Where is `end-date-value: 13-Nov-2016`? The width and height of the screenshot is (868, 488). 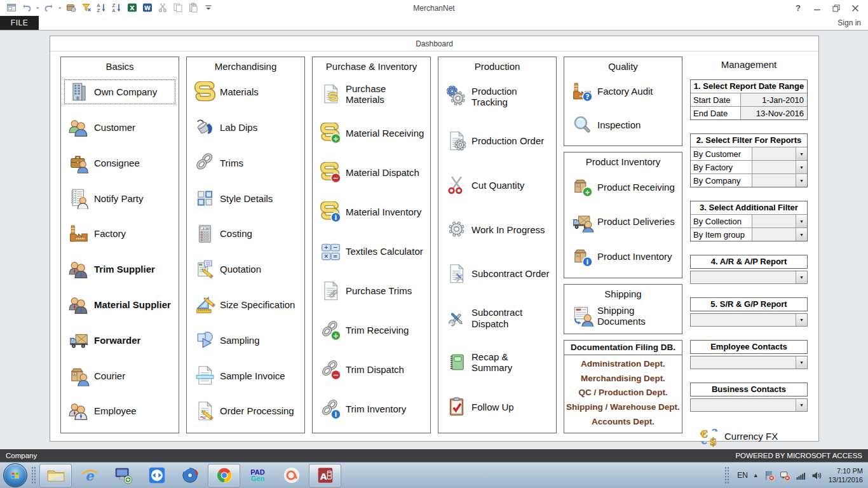
end-date-value: 13-Nov-2016 is located at coordinates (774, 113).